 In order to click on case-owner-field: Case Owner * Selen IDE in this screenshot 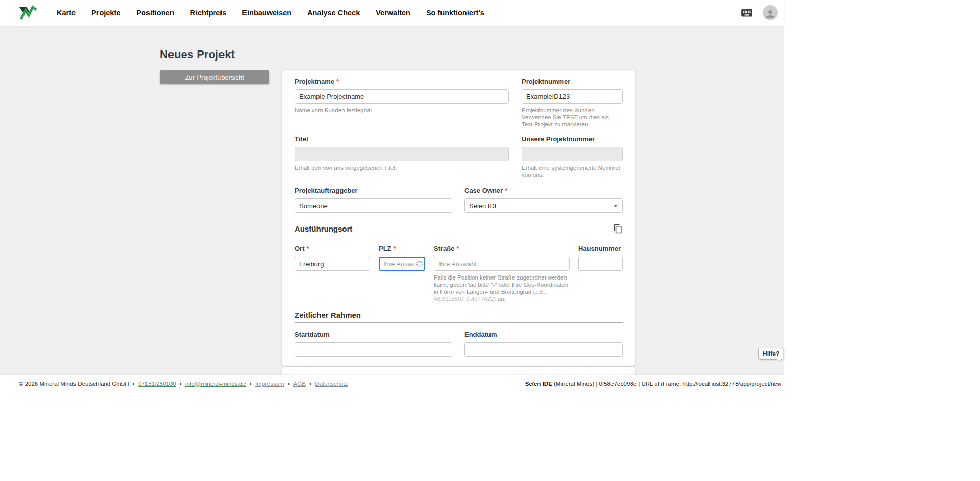, I will do `click(544, 200)`.